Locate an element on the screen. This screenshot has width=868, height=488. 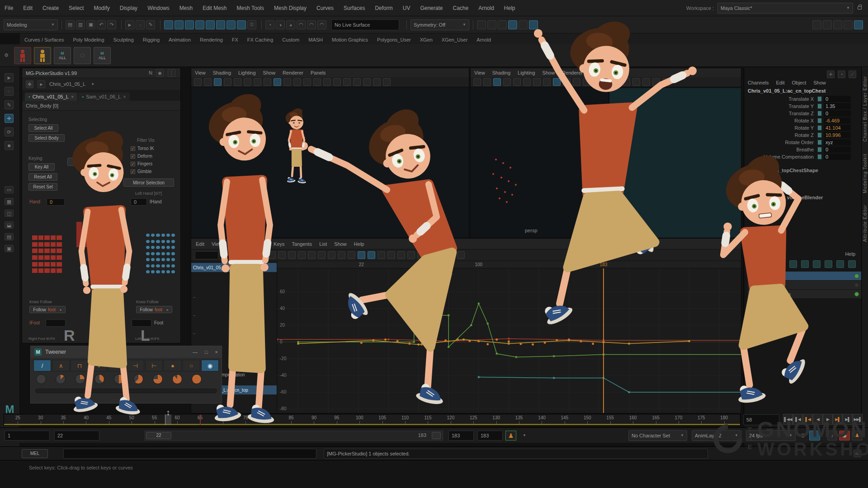
ge-unify-tangent-icon is located at coordinates (431, 255).